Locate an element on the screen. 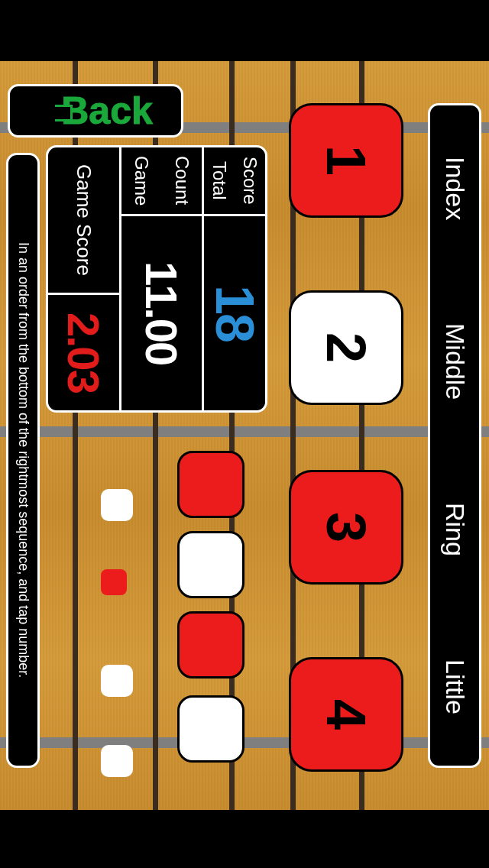  game-score-label: Game Score is located at coordinates (84, 220).